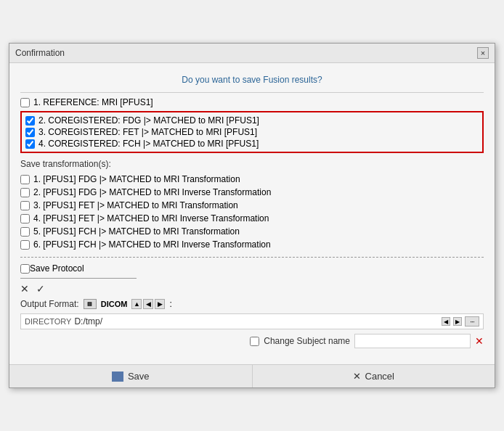 This screenshot has height=431, width=504. I want to click on change-subject-input, so click(412, 341).